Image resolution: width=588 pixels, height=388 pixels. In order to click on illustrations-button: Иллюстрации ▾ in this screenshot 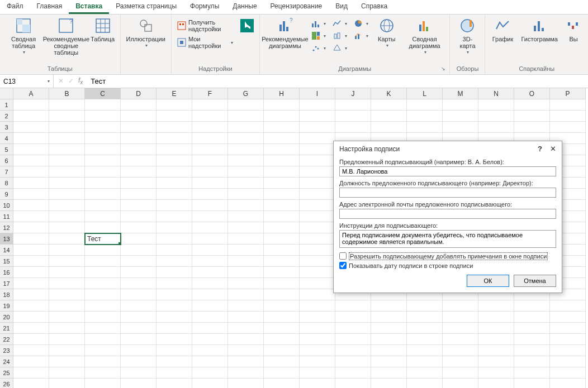, I will do `click(146, 32)`.